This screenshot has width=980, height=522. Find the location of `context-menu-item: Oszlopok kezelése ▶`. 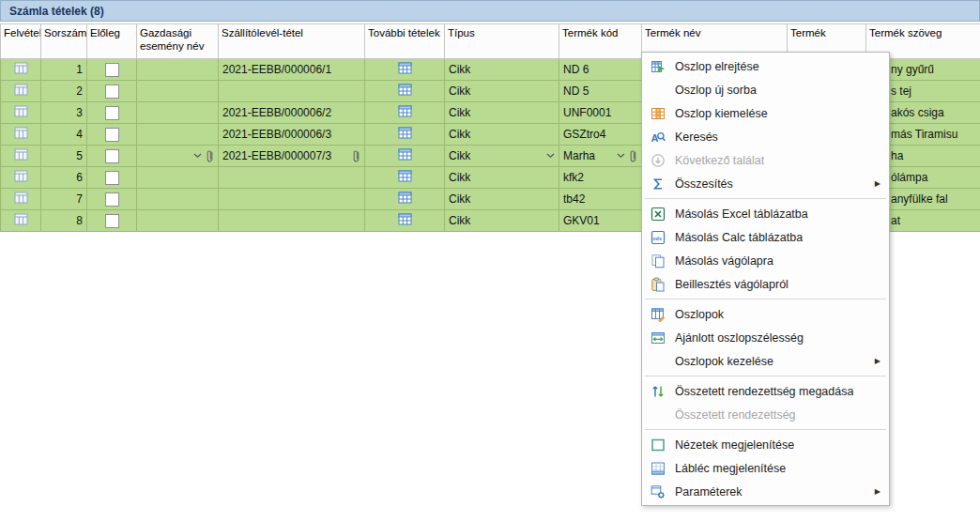

context-menu-item: Oszlopok kezelése ▶ is located at coordinates (766, 361).